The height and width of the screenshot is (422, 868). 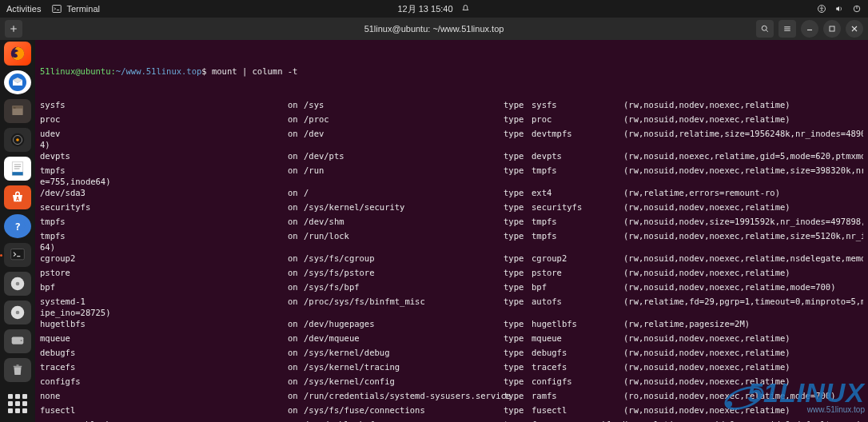 I want to click on maximize-button, so click(x=832, y=29).